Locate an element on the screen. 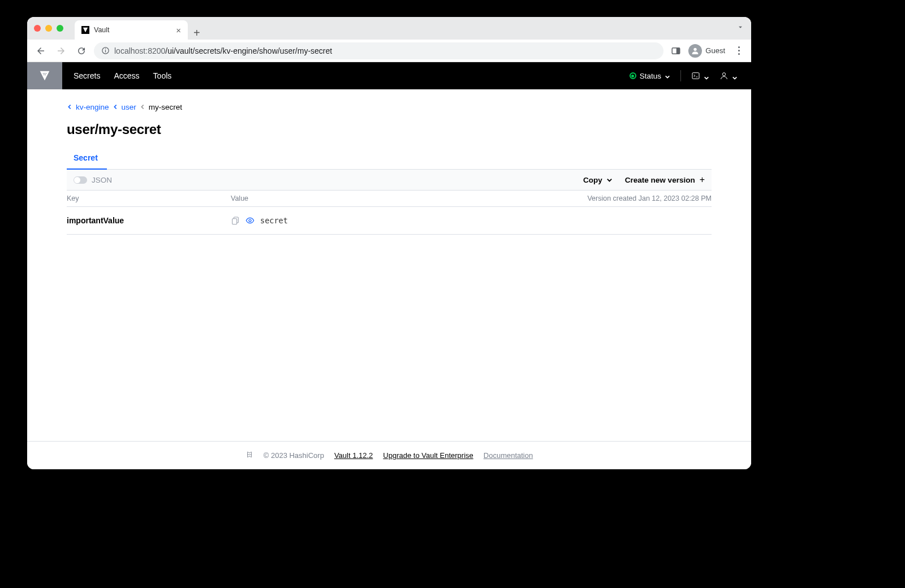  nav-access: Access is located at coordinates (127, 76).